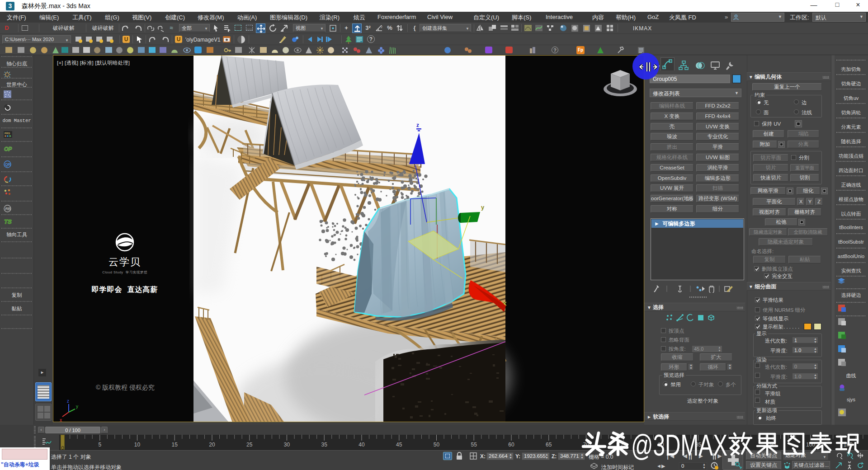  What do you see at coordinates (474, 445) in the screenshot?
I see `svg-text: 55` at bounding box center [474, 445].